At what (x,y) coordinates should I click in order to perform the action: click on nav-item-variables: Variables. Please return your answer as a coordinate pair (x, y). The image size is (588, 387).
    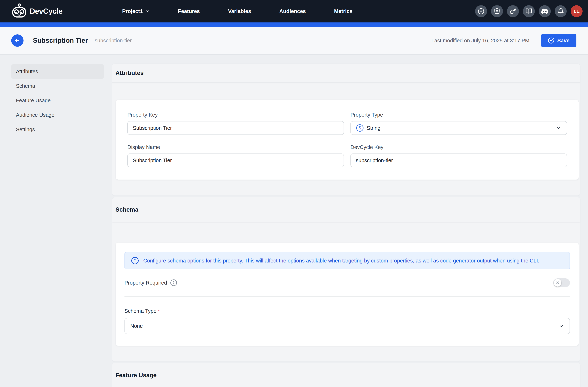
    Looking at the image, I should click on (240, 11).